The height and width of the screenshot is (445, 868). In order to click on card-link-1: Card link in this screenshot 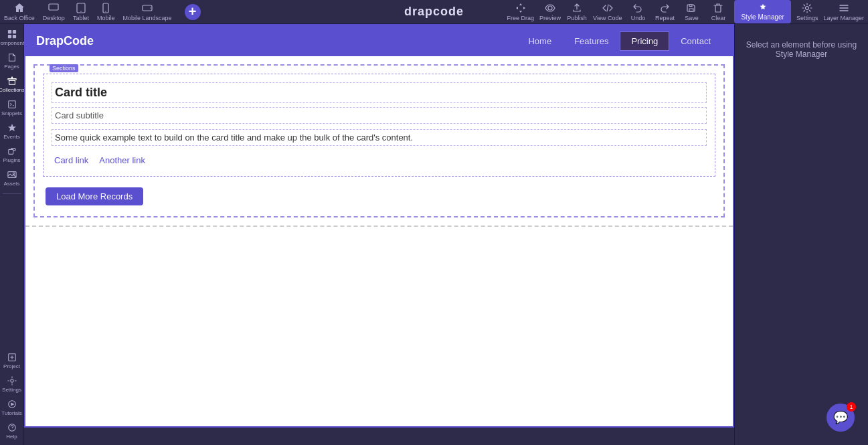, I will do `click(71, 161)`.